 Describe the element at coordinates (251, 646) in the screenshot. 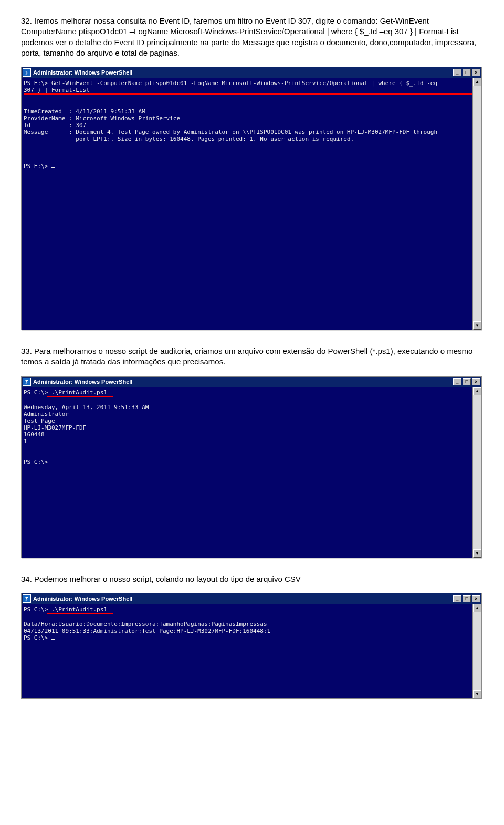

I see `powershell-window-3: ∑ Administrator: Windows PowerShell _ □ …` at that location.